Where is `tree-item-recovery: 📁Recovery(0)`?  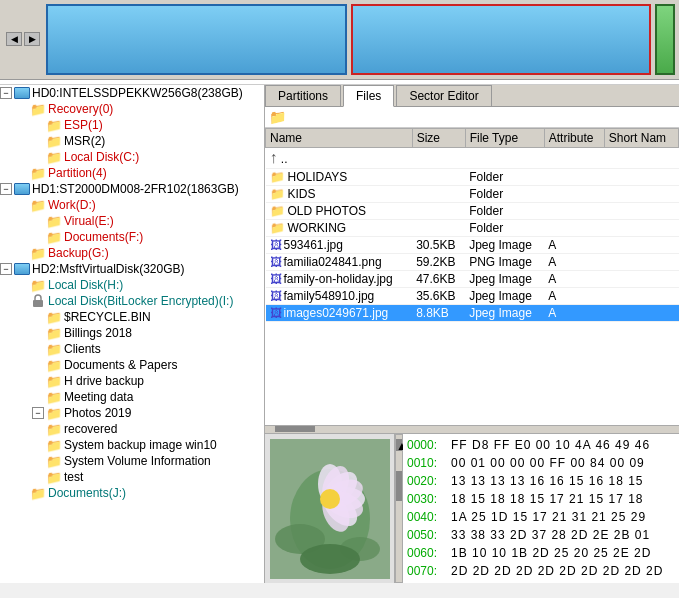 tree-item-recovery: 📁Recovery(0) is located at coordinates (132, 109).